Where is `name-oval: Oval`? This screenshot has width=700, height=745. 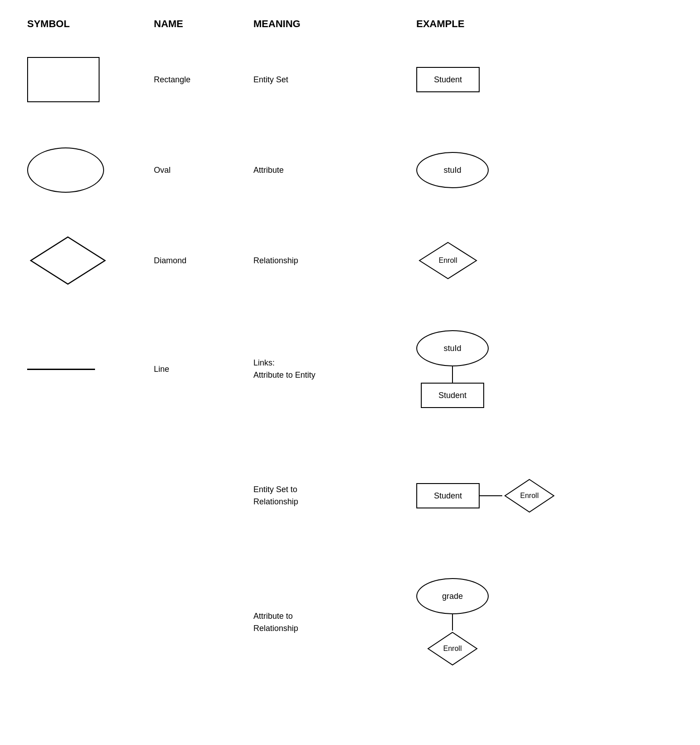 name-oval: Oval is located at coordinates (204, 170).